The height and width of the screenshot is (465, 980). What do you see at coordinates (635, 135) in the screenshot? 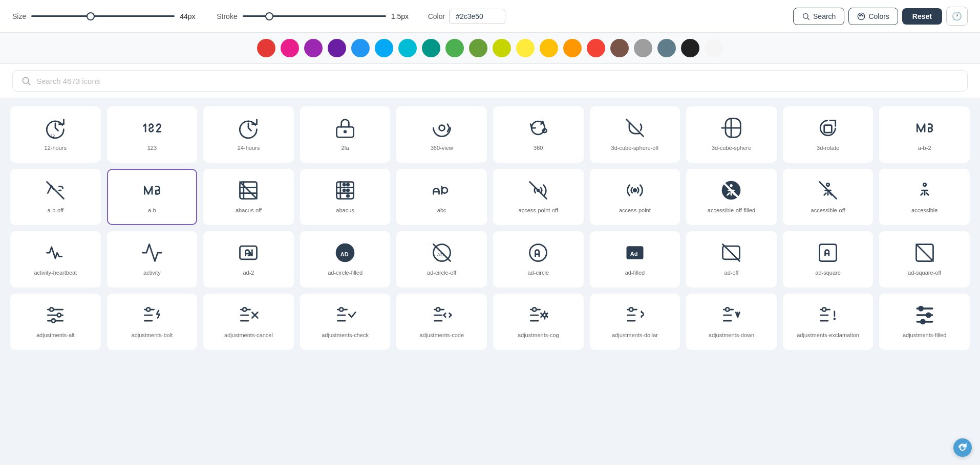
I see `icon-card: 3d-cube-sphere-off` at bounding box center [635, 135].